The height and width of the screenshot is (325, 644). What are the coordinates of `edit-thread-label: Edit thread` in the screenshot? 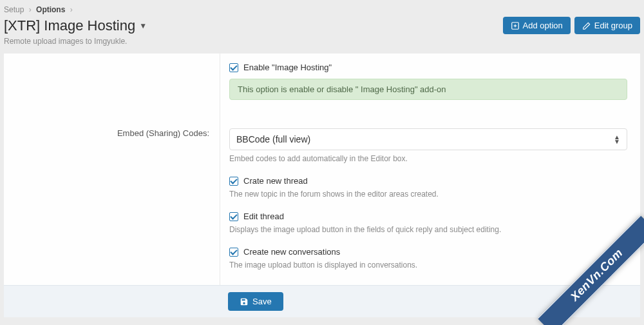 It's located at (264, 217).